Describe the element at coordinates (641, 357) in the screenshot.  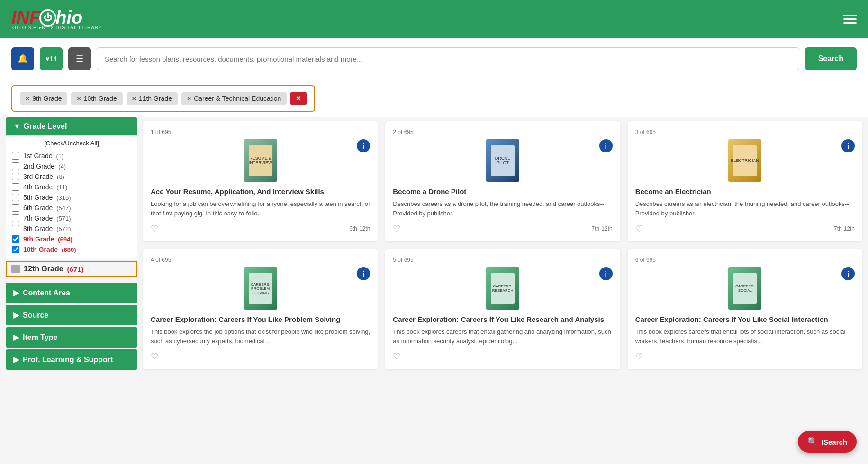
I see `favorite-icon-6: ♡` at that location.